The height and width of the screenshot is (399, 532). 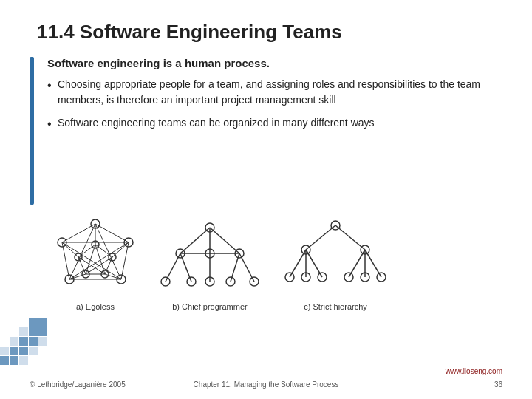 What do you see at coordinates (210, 257) in the screenshot?
I see `chief-svg` at bounding box center [210, 257].